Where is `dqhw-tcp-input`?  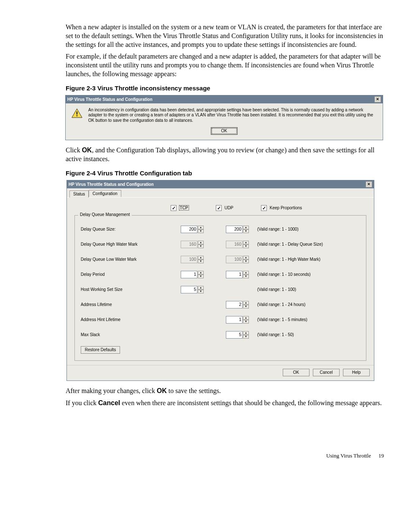
dqhw-tcp-input is located at coordinates (189, 244).